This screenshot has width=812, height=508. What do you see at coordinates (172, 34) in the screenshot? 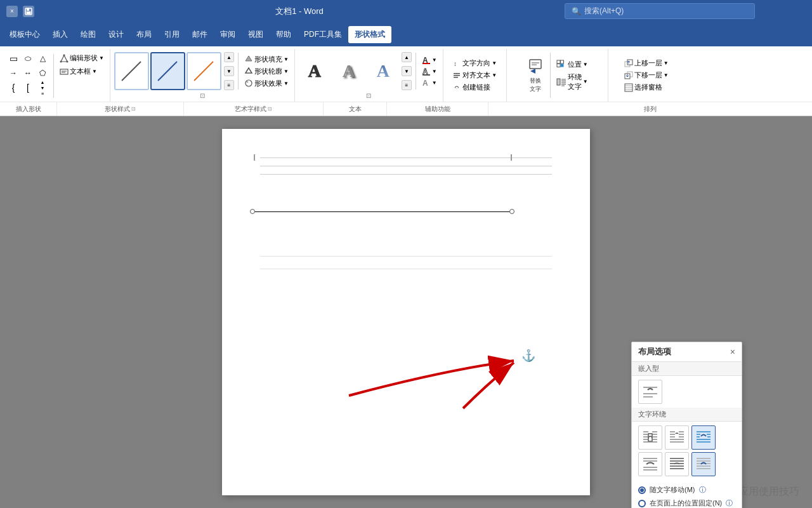
I see `menu-reference: 引用` at bounding box center [172, 34].